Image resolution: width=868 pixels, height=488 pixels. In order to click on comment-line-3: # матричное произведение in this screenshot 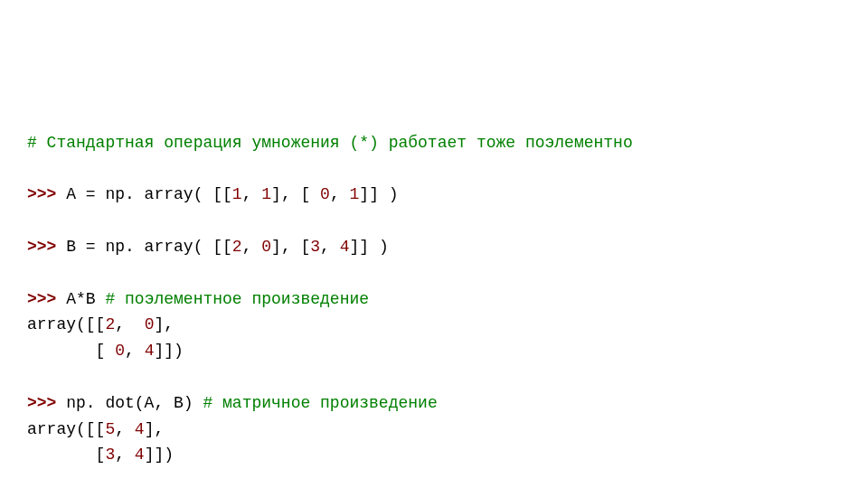, I will do `click(320, 403)`.